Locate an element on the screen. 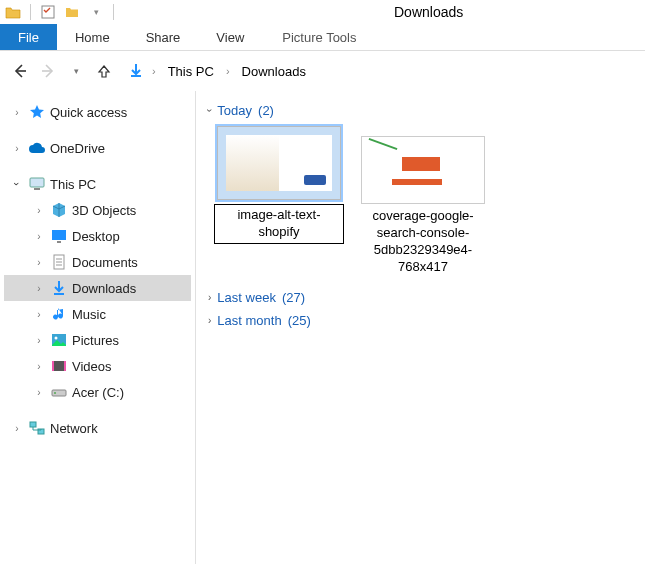 The height and width of the screenshot is (564, 645). download-arrow-icon is located at coordinates (136, 72).